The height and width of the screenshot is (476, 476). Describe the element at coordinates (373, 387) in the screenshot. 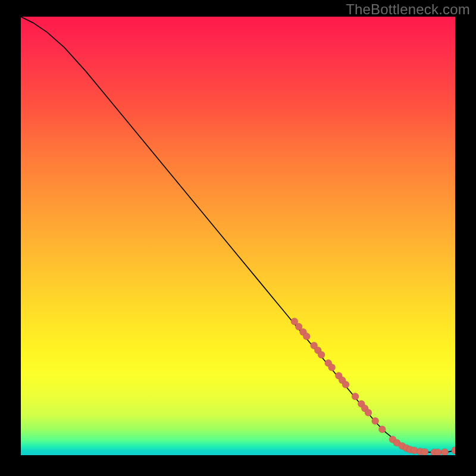

I see `data-dots-group` at that location.